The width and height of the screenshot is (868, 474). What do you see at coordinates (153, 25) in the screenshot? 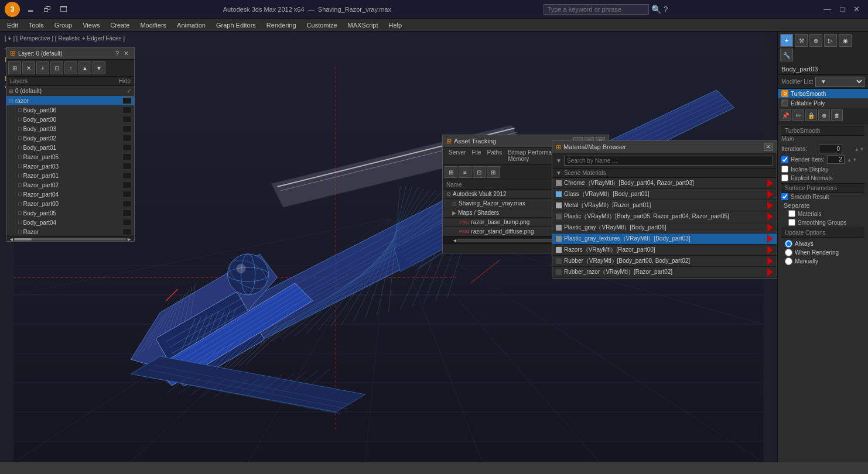
I see `menu-modifiers: Modifiers` at bounding box center [153, 25].